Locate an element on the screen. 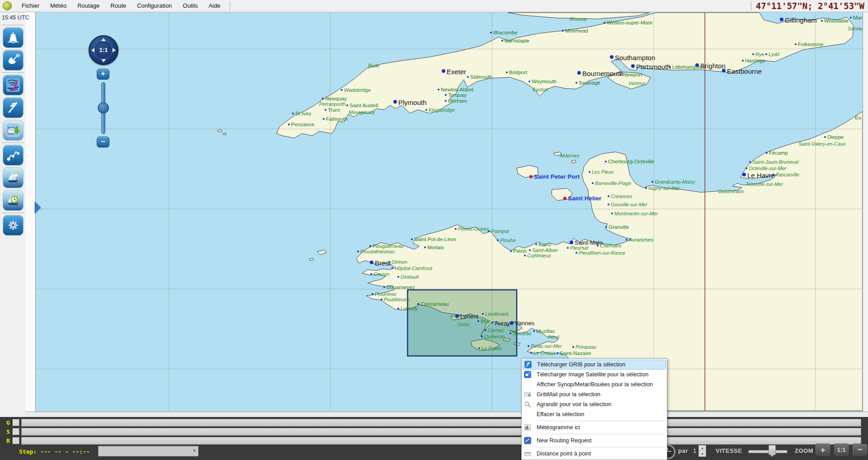  grib-button is located at coordinates (13, 108).